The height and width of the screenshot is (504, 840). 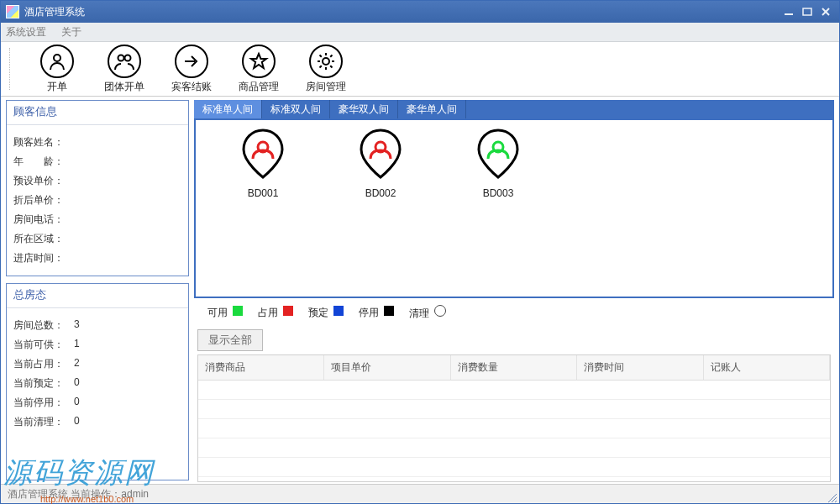 I want to click on group-icon, so click(x=124, y=61).